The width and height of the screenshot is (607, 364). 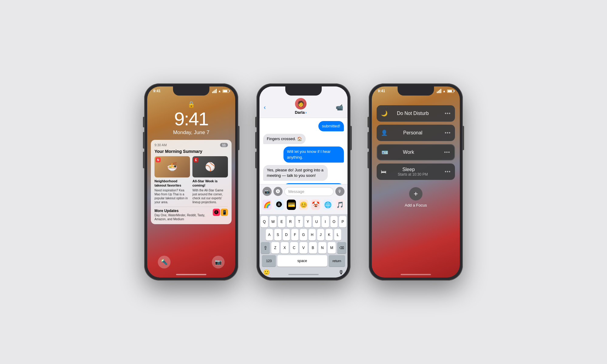 I want to click on lock-date: Monday, June 7, so click(x=191, y=133).